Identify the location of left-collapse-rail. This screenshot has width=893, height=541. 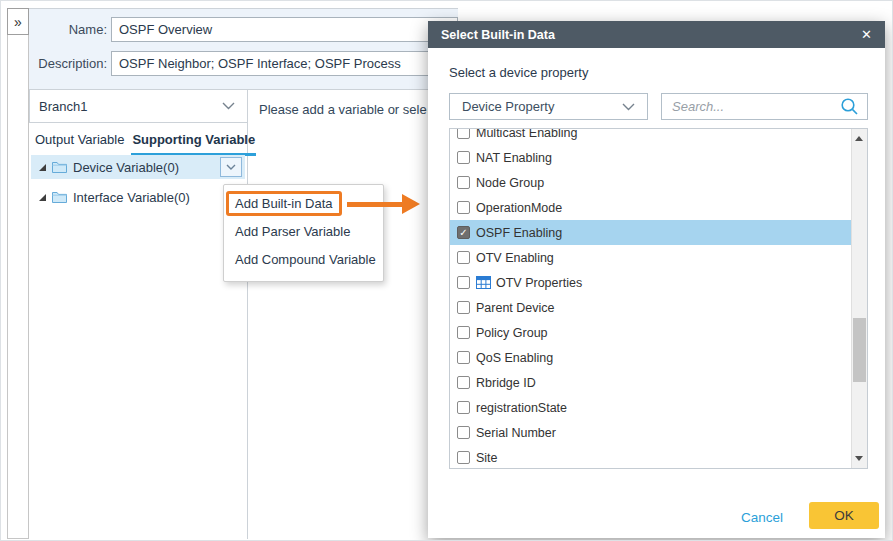
(18, 274).